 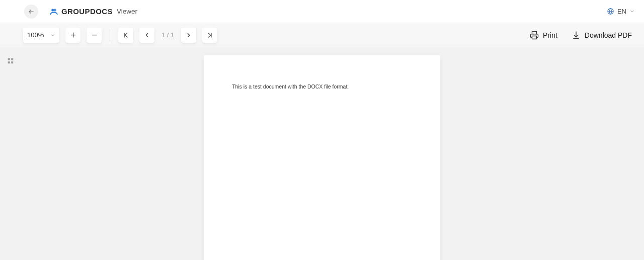 What do you see at coordinates (35, 35) in the screenshot?
I see `zoom-level-label: 100%` at bounding box center [35, 35].